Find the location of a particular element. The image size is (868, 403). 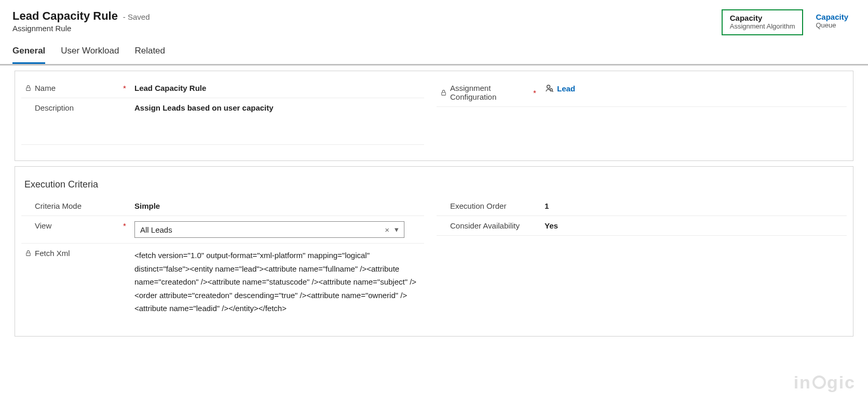

criteria-mode-value: Simple is located at coordinates (277, 206).